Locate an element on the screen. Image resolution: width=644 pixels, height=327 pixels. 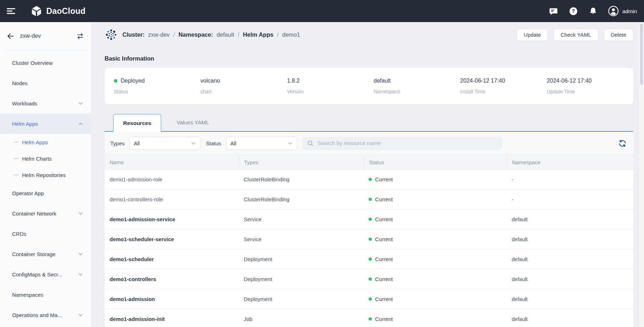
breadcrumb-cluster: Cluster: is located at coordinates (133, 35).